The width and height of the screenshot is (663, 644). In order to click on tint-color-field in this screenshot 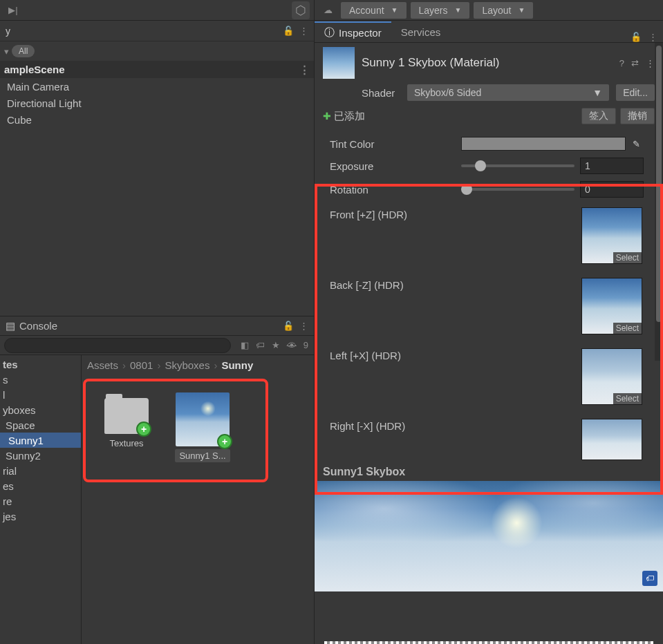, I will do `click(543, 144)`.